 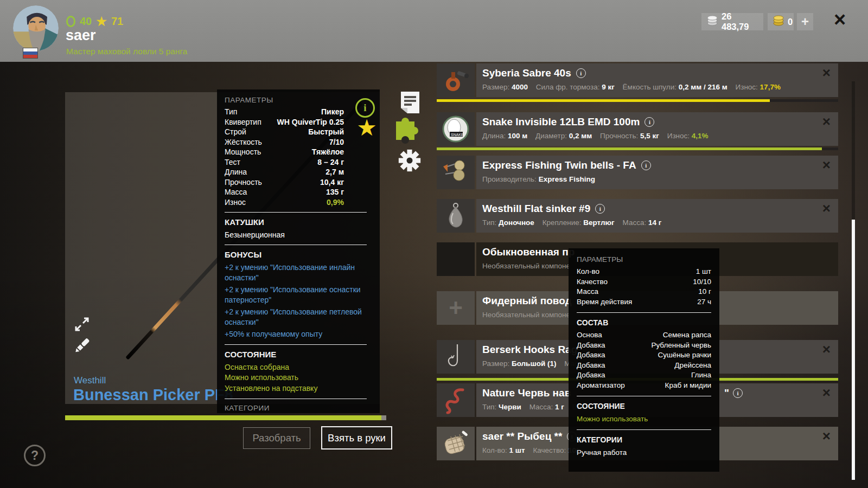 What do you see at coordinates (243, 152) in the screenshot?
I see `param-label: Мощность` at bounding box center [243, 152].